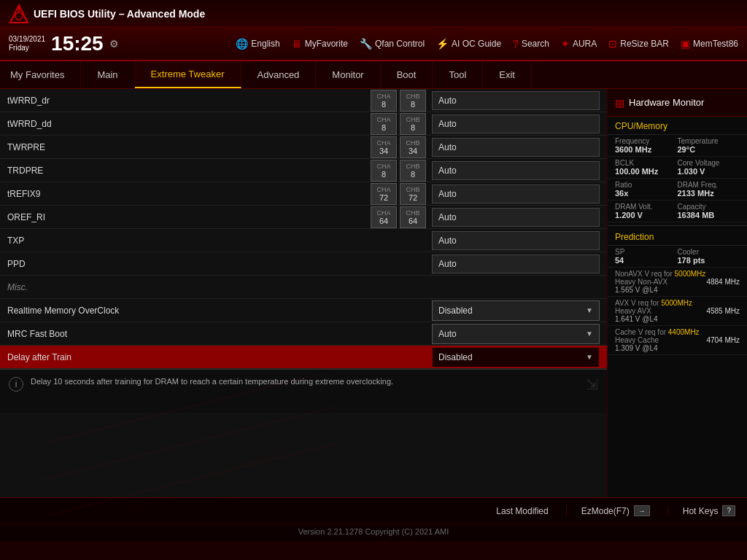 Image resolution: width=747 pixels, height=560 pixels. What do you see at coordinates (646, 190) in the screenshot?
I see `hw-ratio-col: Ratio 36x` at bounding box center [646, 190].